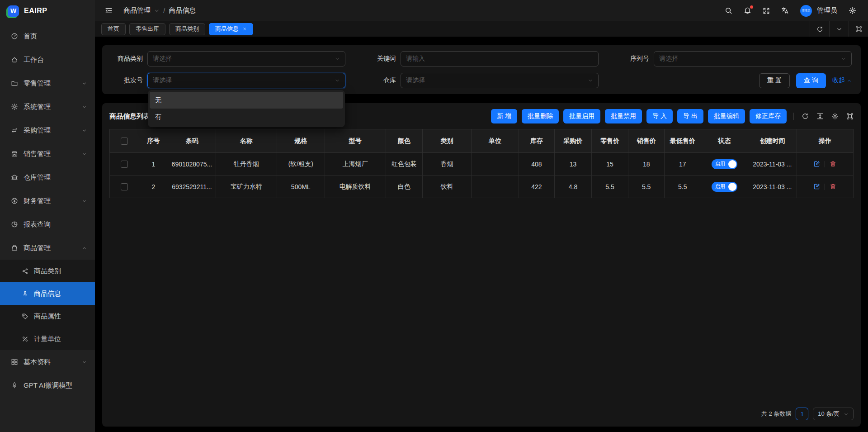  I want to click on search-icon, so click(729, 11).